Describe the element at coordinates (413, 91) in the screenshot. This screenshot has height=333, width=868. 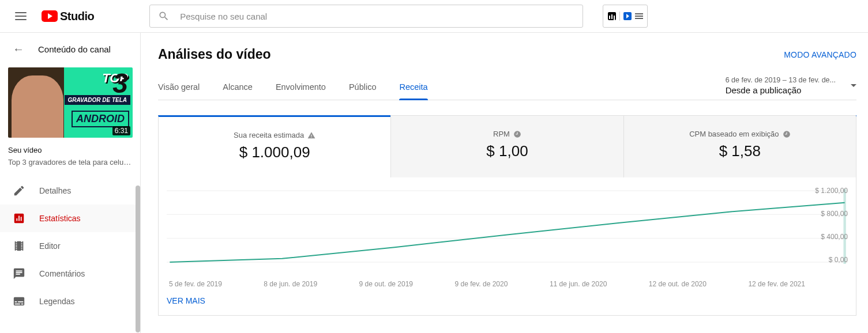
I see `tab-revenue: Receita` at that location.